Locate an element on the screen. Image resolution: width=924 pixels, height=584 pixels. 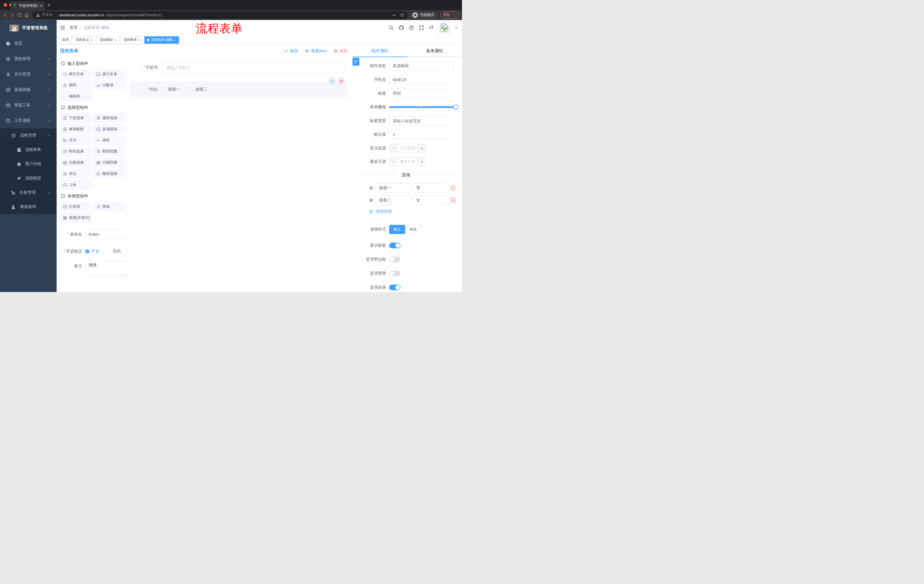
page-tab-3: 流程表单× is located at coordinates (132, 40).